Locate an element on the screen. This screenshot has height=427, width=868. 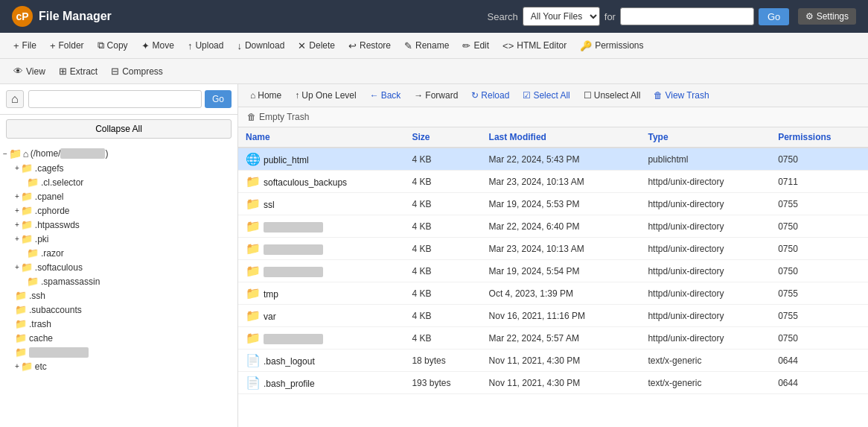
table-row: 📄.bash_profile193 bytesNov 11, 2021, 4:3… is located at coordinates (553, 383).